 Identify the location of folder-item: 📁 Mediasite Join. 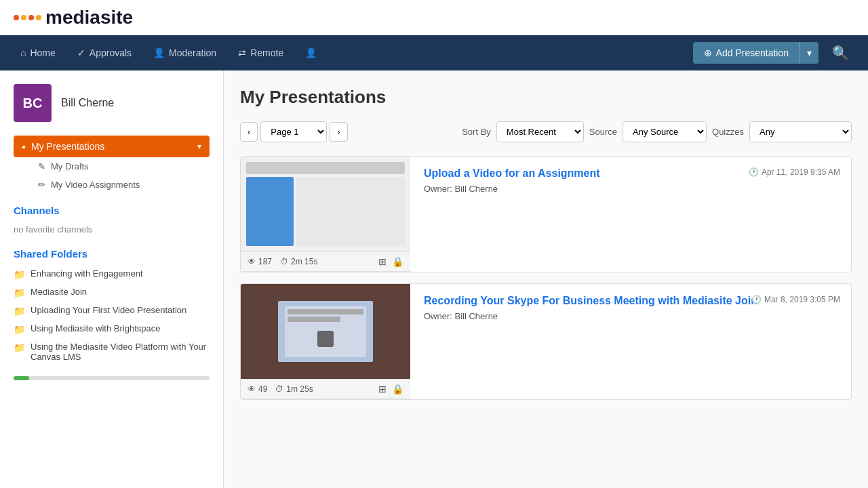
(111, 293).